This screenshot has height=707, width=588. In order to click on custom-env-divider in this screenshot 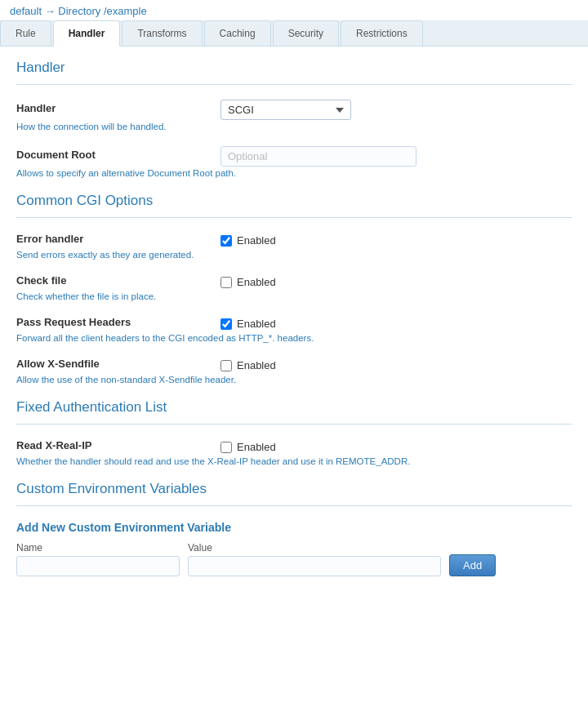, I will do `click(294, 506)`.